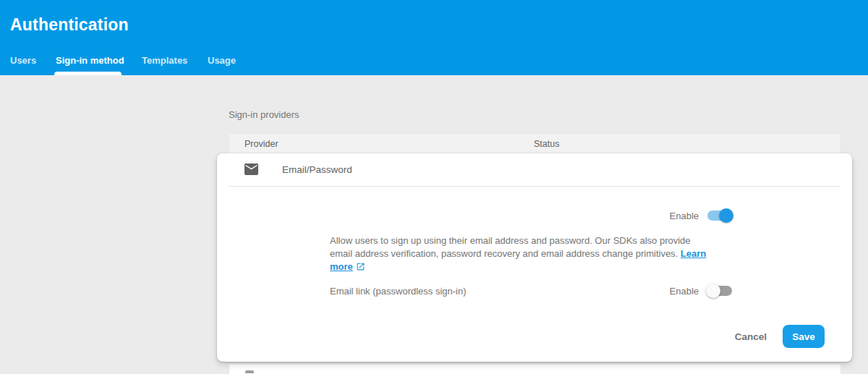 The image size is (868, 374). Describe the element at coordinates (252, 169) in the screenshot. I see `email-icon` at that location.